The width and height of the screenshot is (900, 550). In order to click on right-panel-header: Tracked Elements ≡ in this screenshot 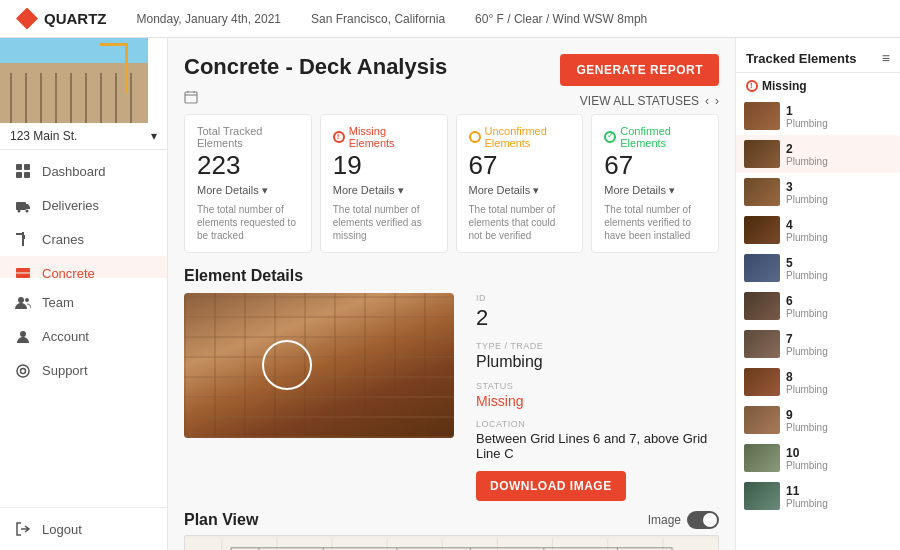, I will do `click(818, 56)`.